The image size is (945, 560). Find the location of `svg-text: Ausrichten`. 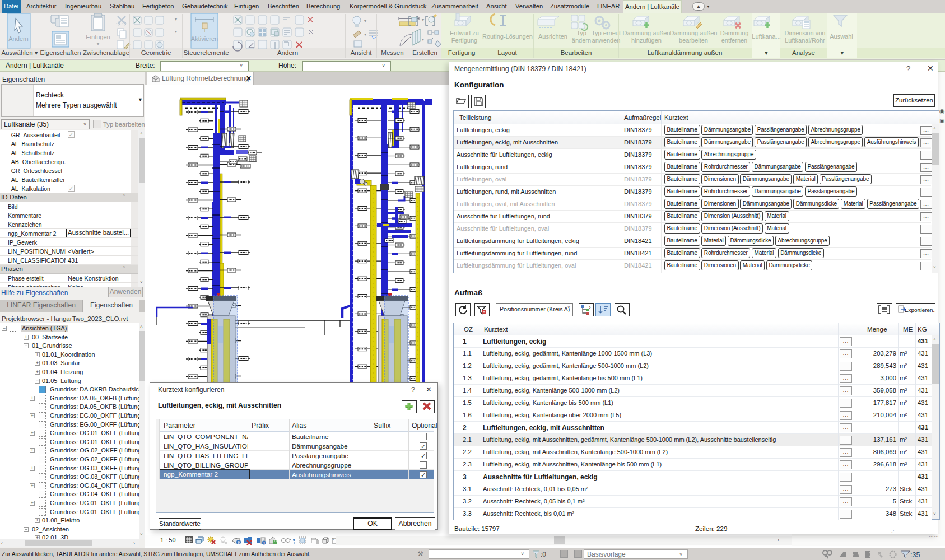

svg-text: Ausrichten is located at coordinates (553, 36).